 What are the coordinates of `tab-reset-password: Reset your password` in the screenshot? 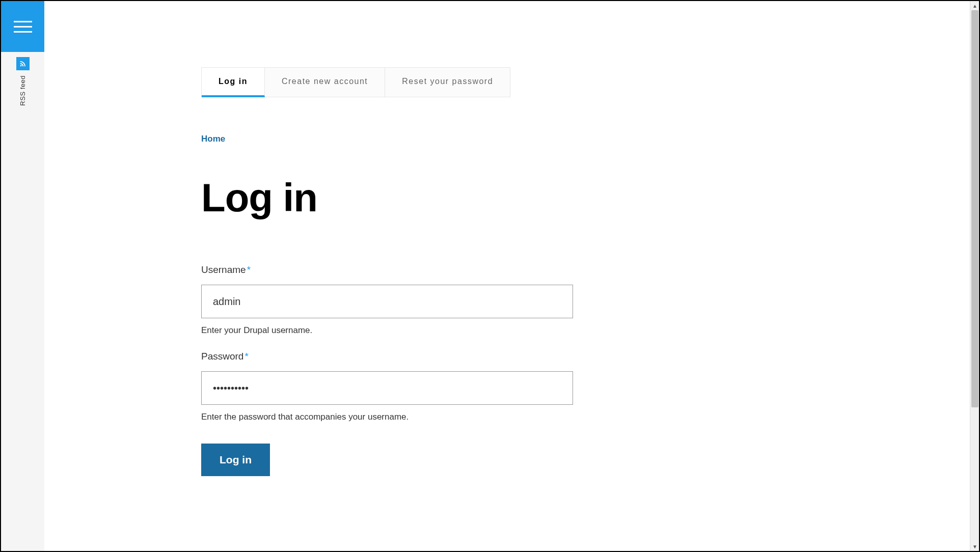 It's located at (447, 82).